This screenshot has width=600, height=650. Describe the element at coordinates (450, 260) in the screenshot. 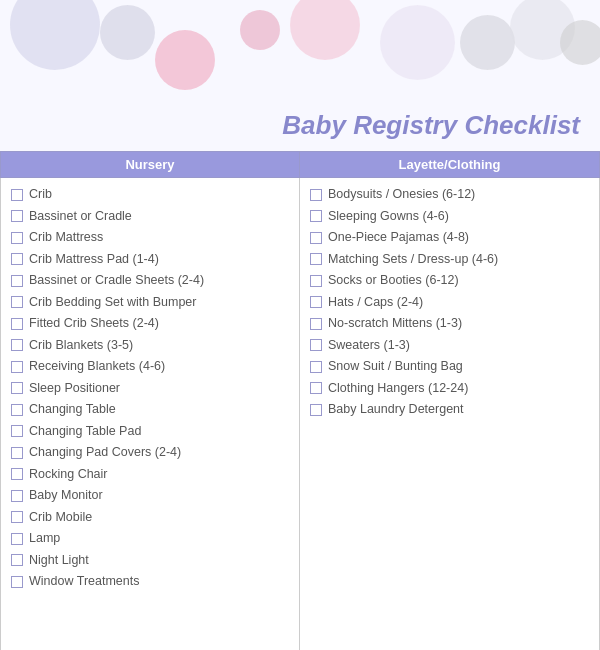

I see `list-item: Matching Sets / Dress-up (4-6)` at that location.